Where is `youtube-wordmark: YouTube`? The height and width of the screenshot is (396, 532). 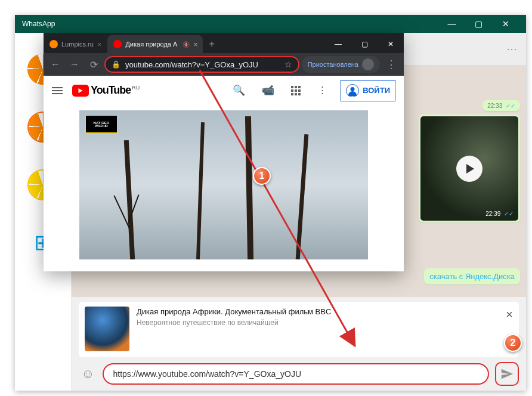
youtube-wordmark: YouTube is located at coordinates (111, 91).